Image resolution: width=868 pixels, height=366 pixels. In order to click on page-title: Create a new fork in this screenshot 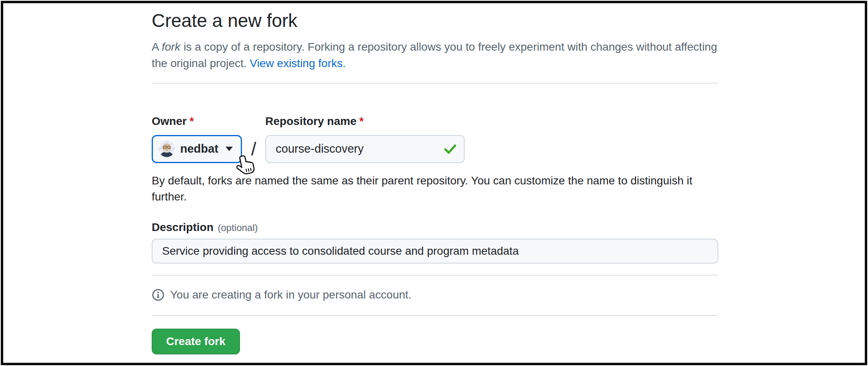, I will do `click(435, 21)`.